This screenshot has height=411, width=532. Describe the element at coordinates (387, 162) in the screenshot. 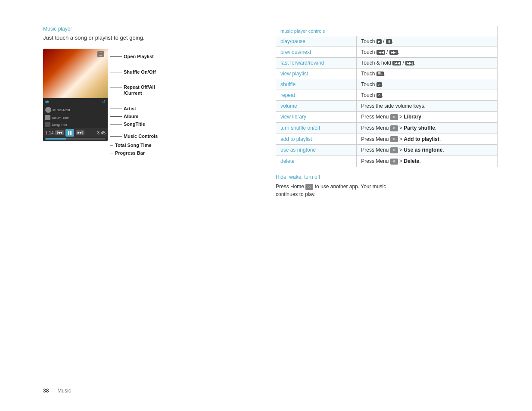

I see `table-row: delete Press Menu ⚙ > Delete.` at that location.